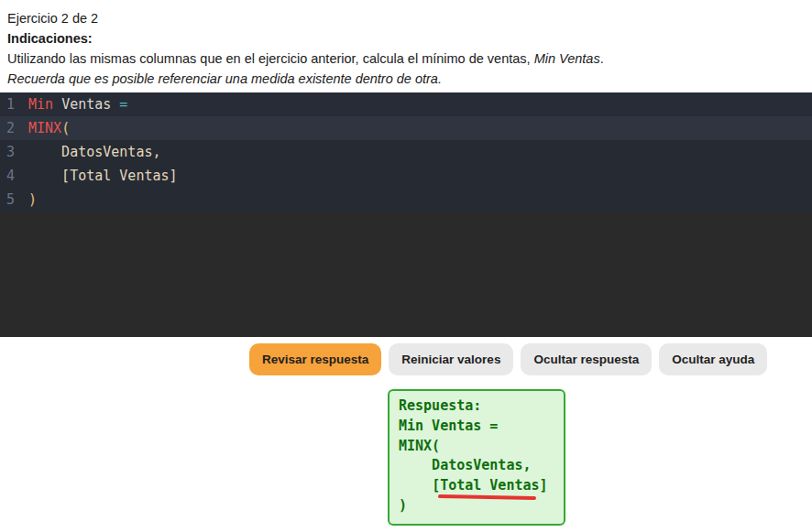 The width and height of the screenshot is (812, 532). What do you see at coordinates (15, 104) in the screenshot?
I see `line-number: 1` at bounding box center [15, 104].